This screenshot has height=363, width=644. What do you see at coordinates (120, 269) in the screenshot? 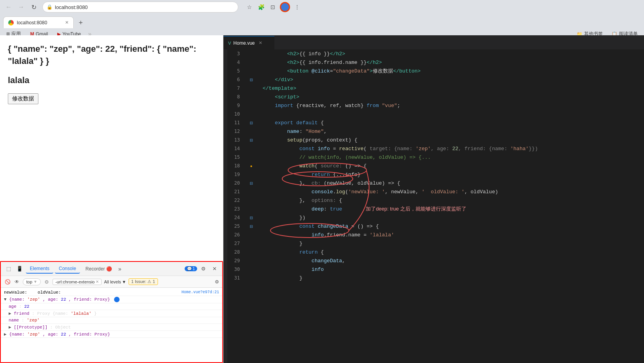
I see `devtools-more-icon: »` at bounding box center [120, 269].